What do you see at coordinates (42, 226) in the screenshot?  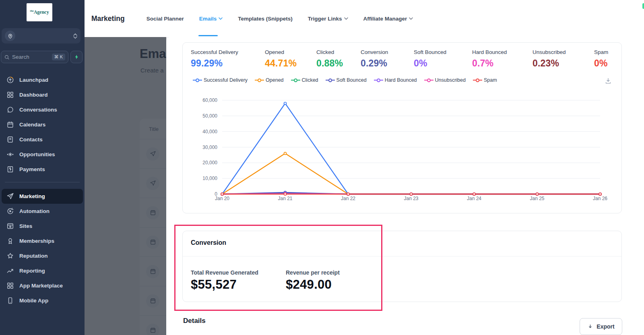 I see `sidebar-item-sites: Sites` at bounding box center [42, 226].